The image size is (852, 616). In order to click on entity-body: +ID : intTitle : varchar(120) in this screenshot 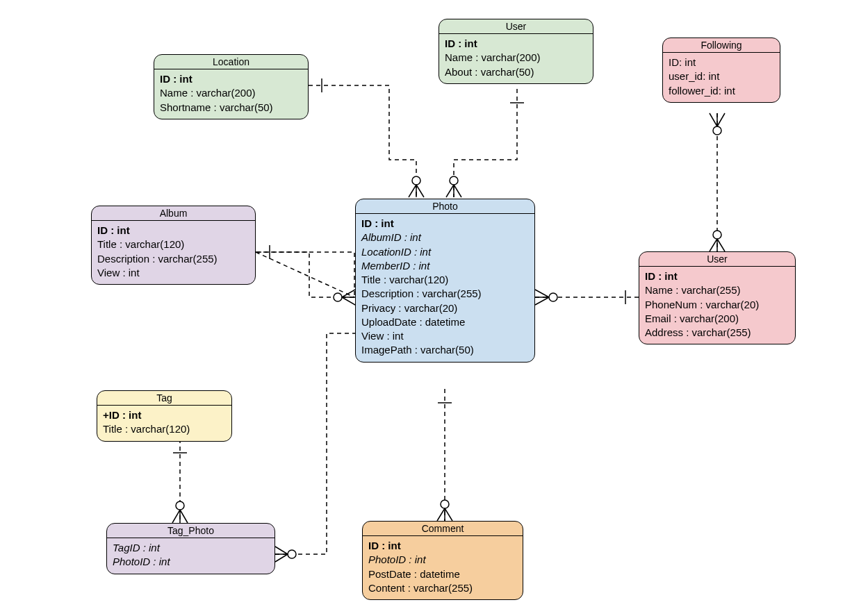, I will do `click(164, 424)`.